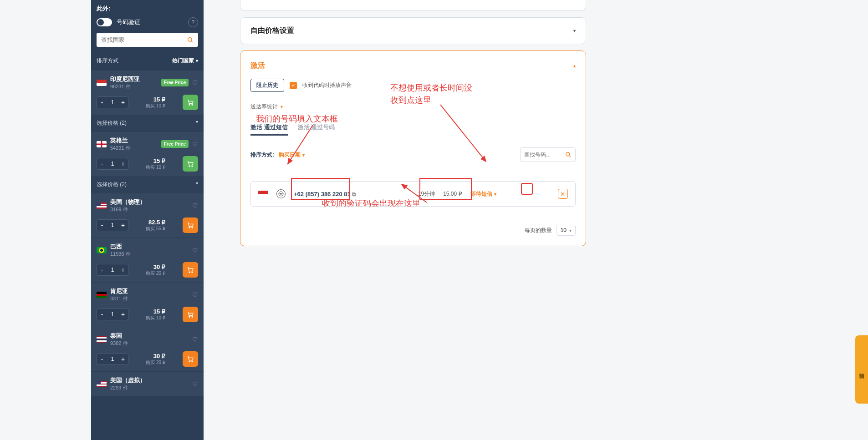  I want to click on phone-number: +62 (857) 386 220 81 ⧉, so click(325, 194).